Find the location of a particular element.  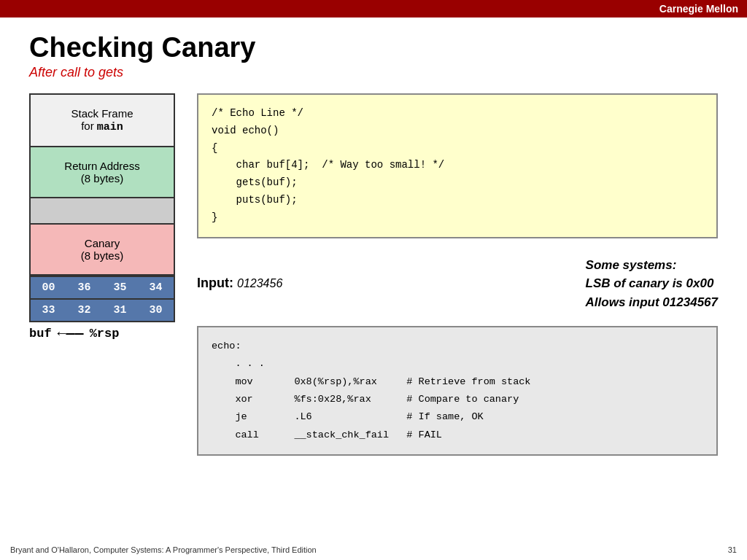

buf-arrow: ←—— is located at coordinates (71, 334).